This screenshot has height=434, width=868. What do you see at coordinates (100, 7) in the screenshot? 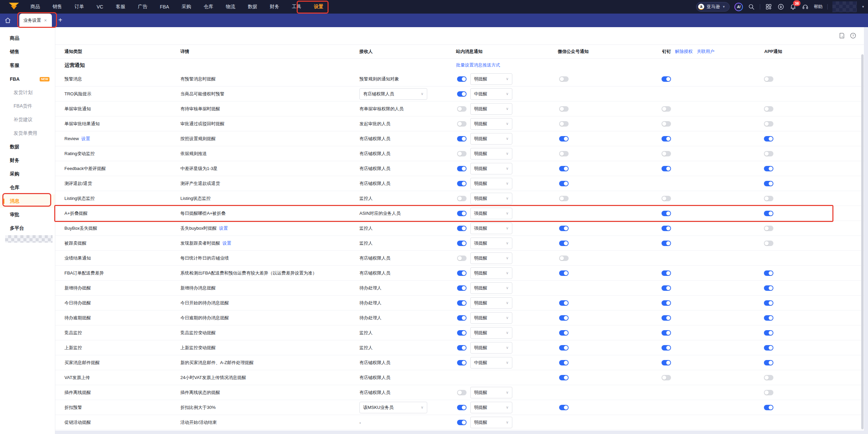
I see `top-menu-item-VC: VC` at bounding box center [100, 7].